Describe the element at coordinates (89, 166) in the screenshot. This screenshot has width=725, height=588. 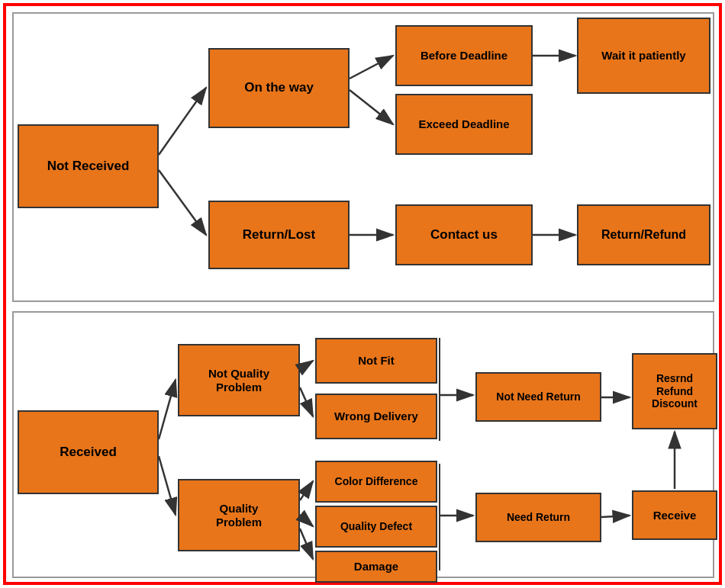
I see `not-received-node: Not Received` at that location.